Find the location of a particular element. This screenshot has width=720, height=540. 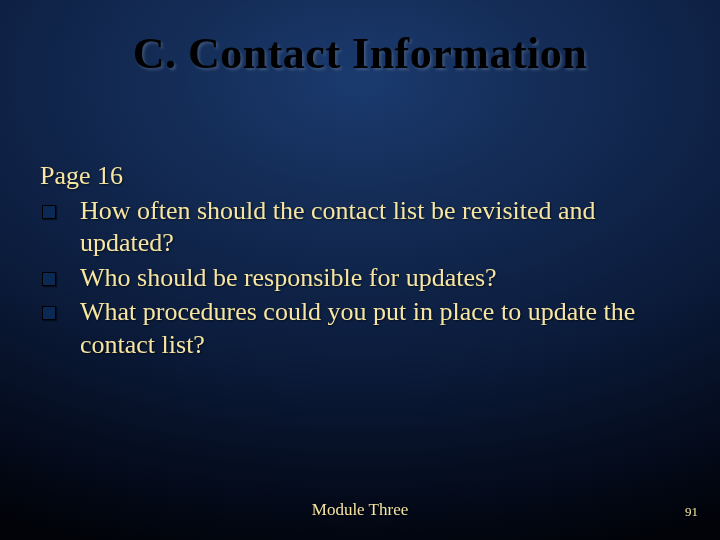

bullet-text: What procedures could you put in place t… is located at coordinates (380, 328).